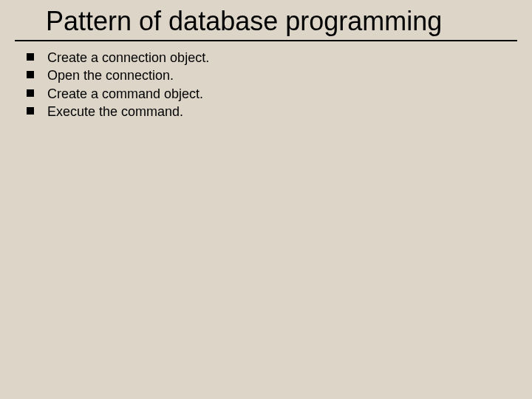 This screenshot has width=532, height=399. What do you see at coordinates (115, 112) in the screenshot?
I see `bullet-text: Execute the command.` at bounding box center [115, 112].